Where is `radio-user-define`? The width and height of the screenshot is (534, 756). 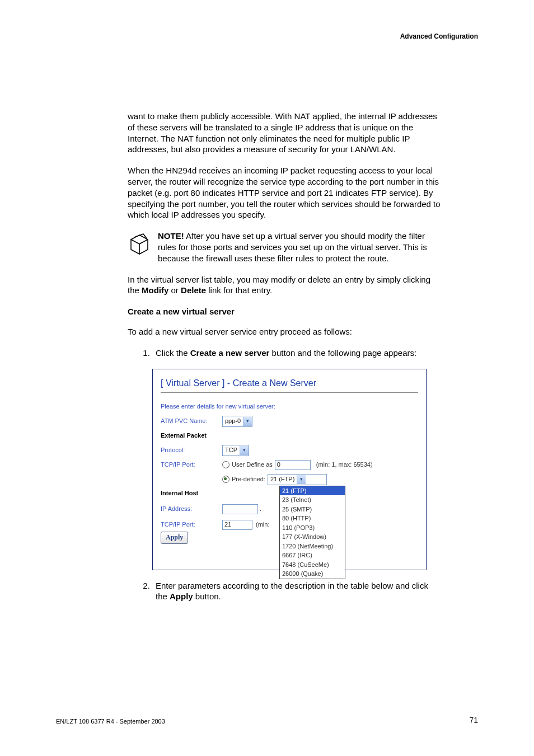 radio-user-define is located at coordinates (226, 464).